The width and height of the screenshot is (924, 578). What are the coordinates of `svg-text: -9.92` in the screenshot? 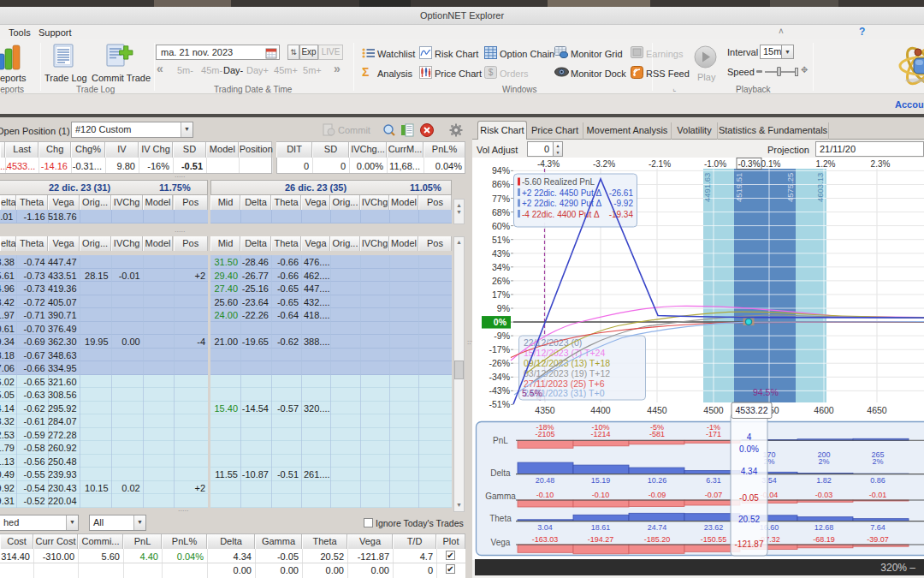 It's located at (623, 204).